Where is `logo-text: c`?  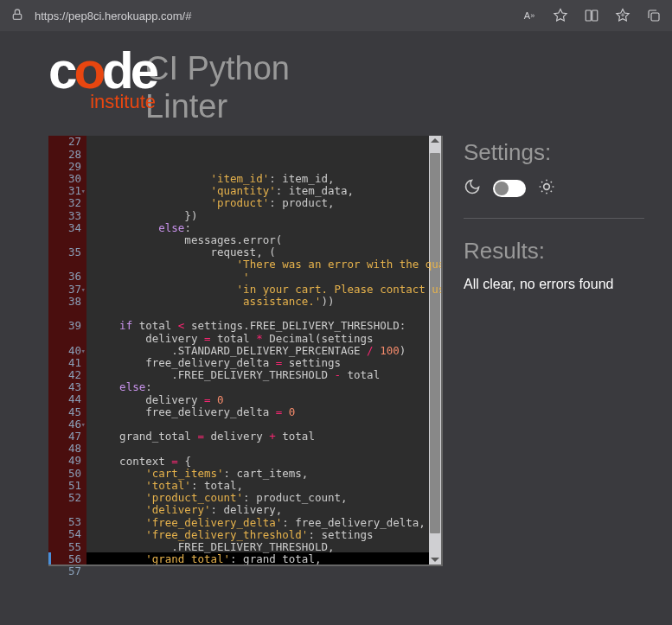 logo-text: c is located at coordinates (61, 71).